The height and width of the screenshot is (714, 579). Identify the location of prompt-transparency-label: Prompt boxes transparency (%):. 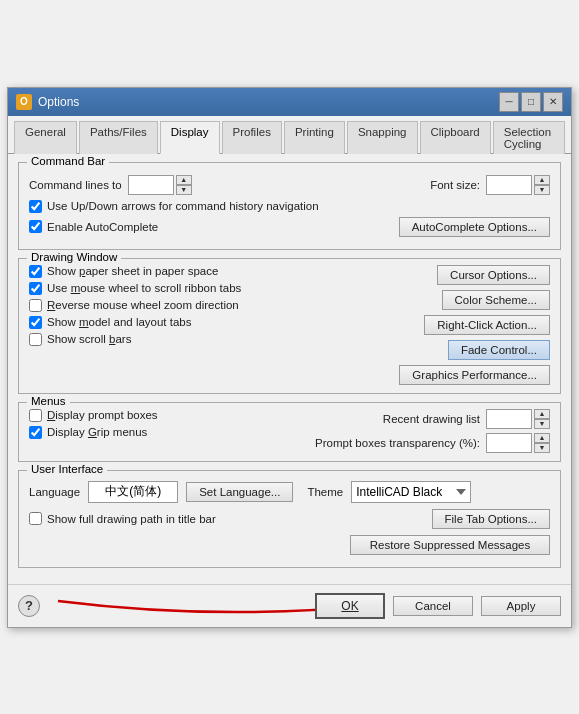
(398, 443).